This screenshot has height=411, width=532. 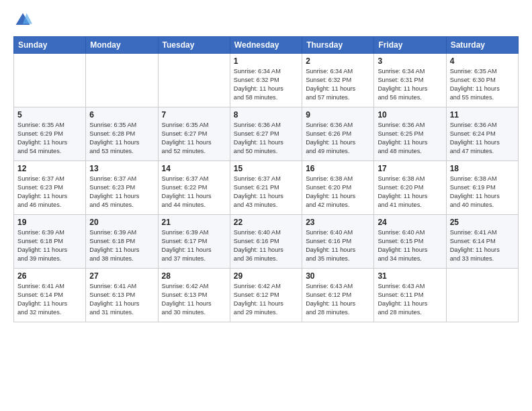 I want to click on day-cell: 12Sunrise: 6:37 AM Sunset: 6:23 PM Dayli…, so click(x=50, y=188).